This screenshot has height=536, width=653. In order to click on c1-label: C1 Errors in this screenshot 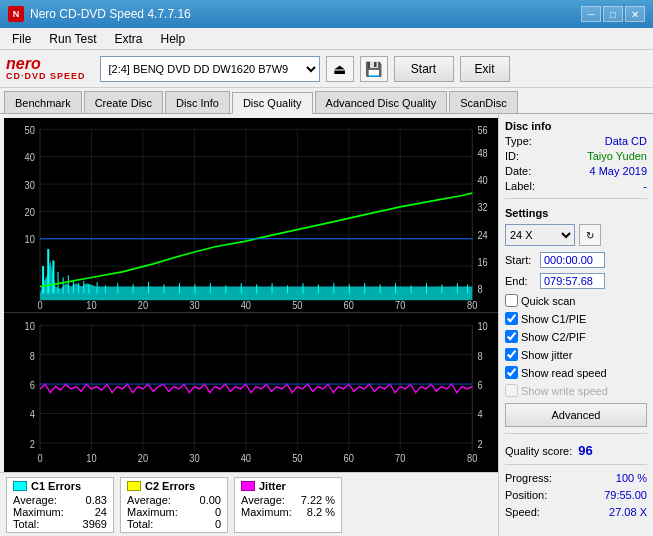, I will do `click(56, 486)`.